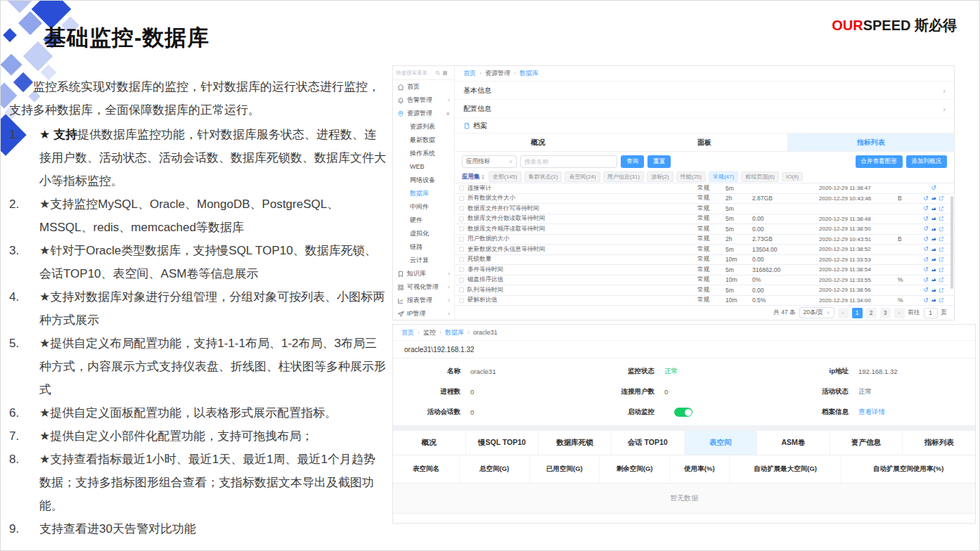  What do you see at coordinates (704, 91) in the screenshot?
I see `collapsible-section: 基本信息 ›` at bounding box center [704, 91].